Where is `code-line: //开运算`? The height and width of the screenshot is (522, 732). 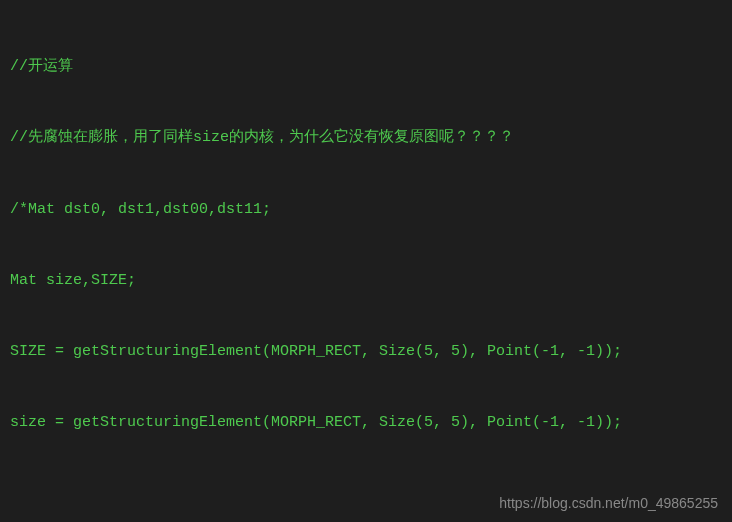 code-line: //开运算 is located at coordinates (366, 67).